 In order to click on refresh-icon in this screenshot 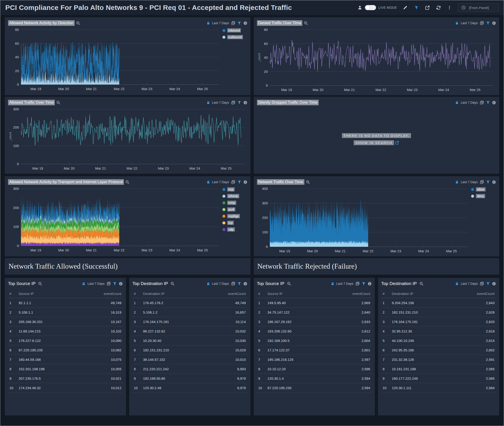, I will do `click(438, 8)`.